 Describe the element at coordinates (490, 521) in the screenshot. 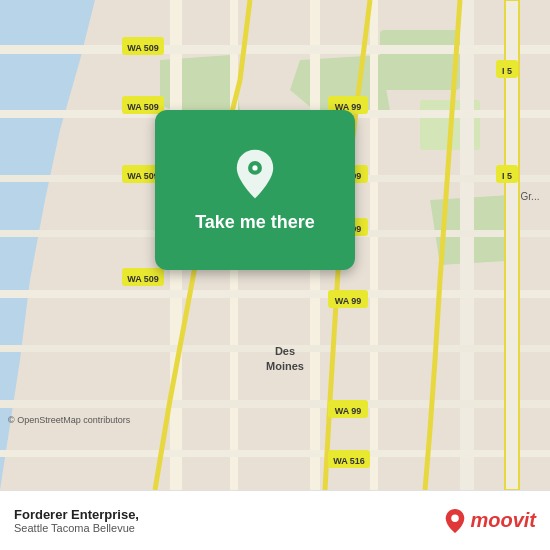

I see `moovit-logo: moovit` at that location.